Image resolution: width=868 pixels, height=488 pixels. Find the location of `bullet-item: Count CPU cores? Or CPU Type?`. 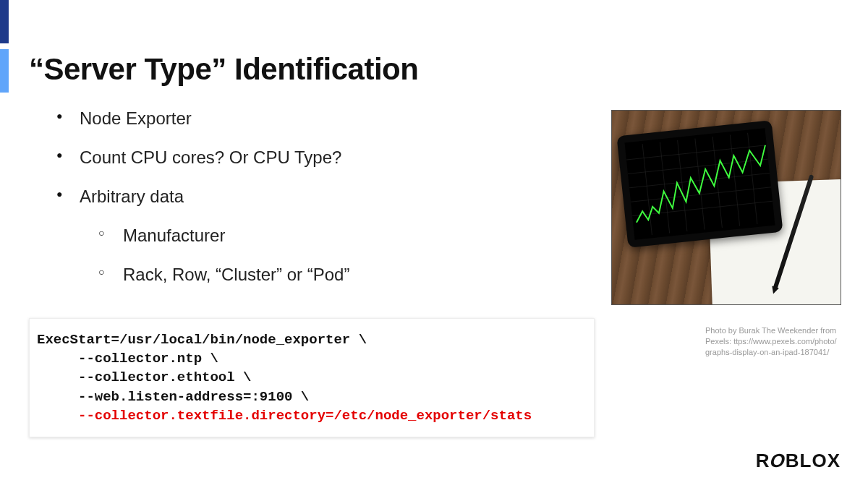

bullet-item: Count CPU cores? Or CPU Type? is located at coordinates (289, 158).